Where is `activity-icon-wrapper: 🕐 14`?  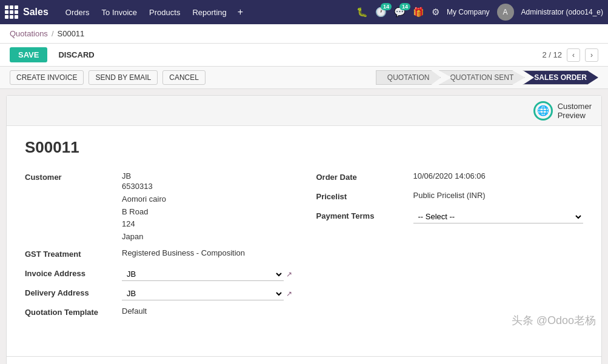
activity-icon-wrapper: 🕐 14 is located at coordinates (381, 12).